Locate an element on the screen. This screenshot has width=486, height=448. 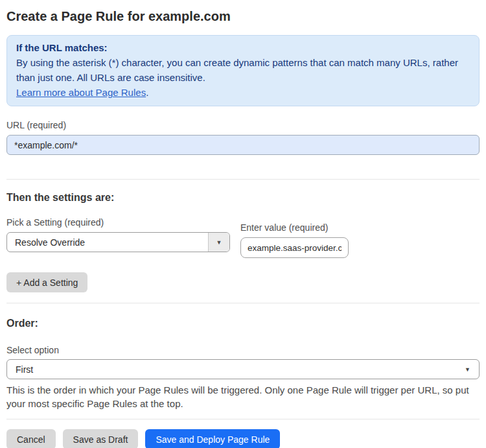
page-title: Create a Page Rule for example.com is located at coordinates (243, 17).